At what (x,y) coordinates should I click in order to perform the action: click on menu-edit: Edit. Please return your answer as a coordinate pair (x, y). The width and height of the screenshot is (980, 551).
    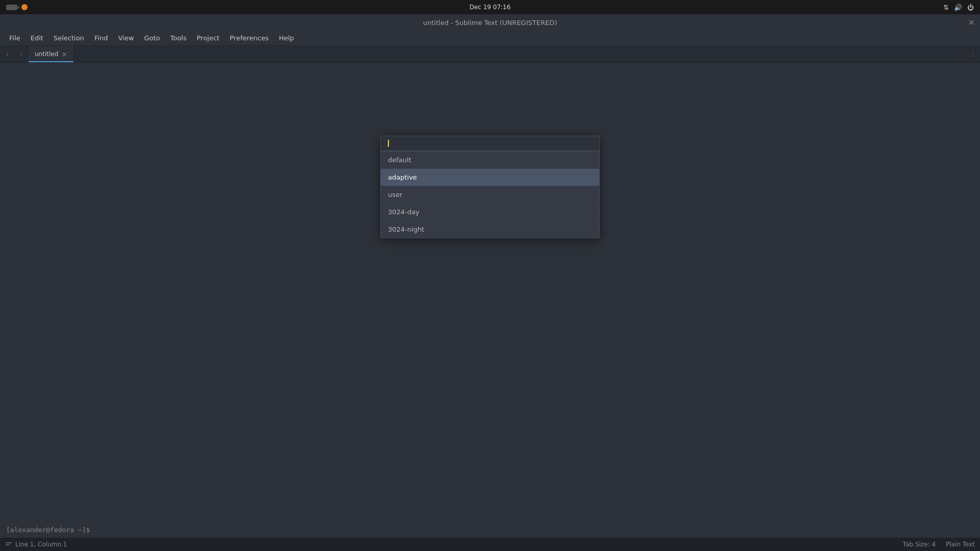
    Looking at the image, I should click on (37, 38).